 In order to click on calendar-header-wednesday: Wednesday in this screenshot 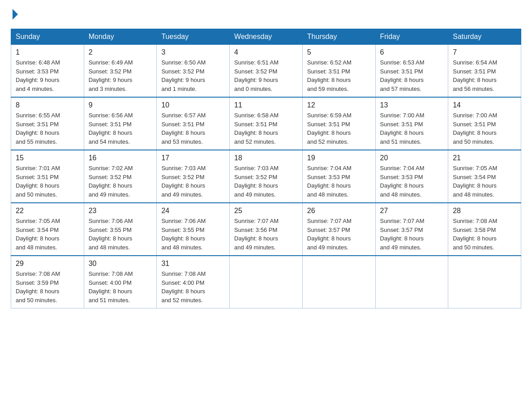, I will do `click(266, 37)`.